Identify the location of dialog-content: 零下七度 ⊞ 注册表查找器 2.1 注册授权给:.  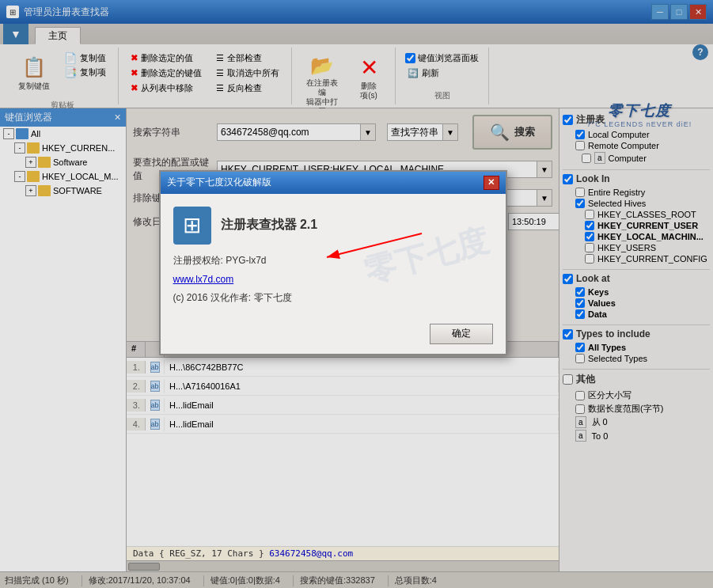
(333, 256).